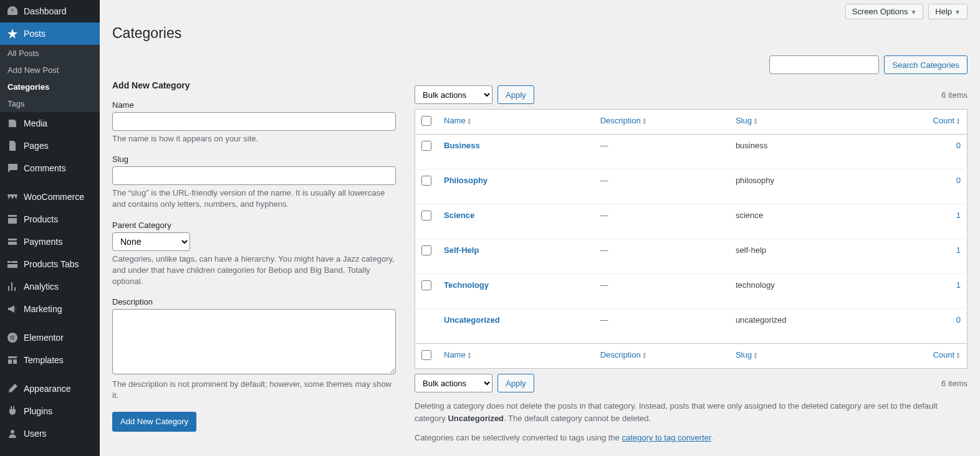 The image size is (980, 456). What do you see at coordinates (948, 11) in the screenshot?
I see `help-button: Help▼` at bounding box center [948, 11].